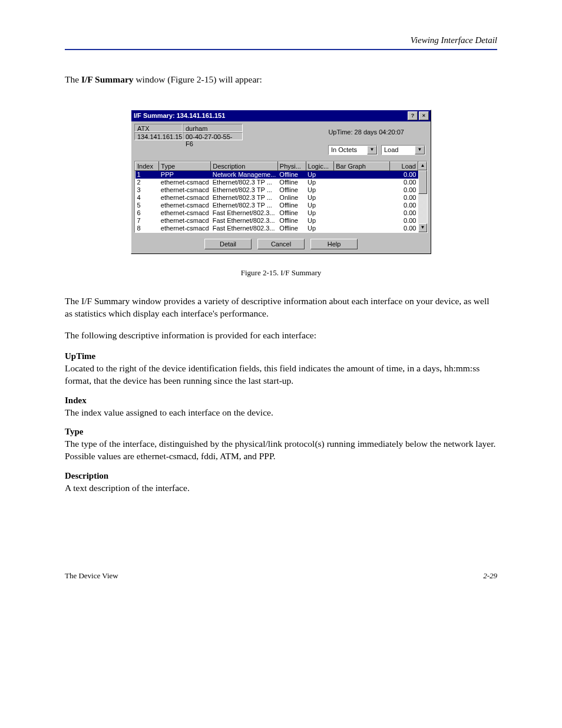  What do you see at coordinates (334, 244) in the screenshot?
I see `help-button: Help` at bounding box center [334, 244].